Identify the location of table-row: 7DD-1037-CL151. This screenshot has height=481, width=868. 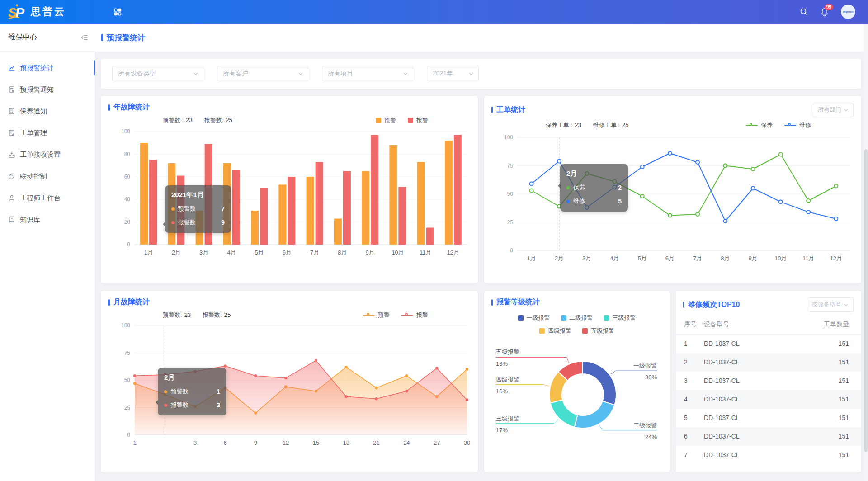
(769, 455).